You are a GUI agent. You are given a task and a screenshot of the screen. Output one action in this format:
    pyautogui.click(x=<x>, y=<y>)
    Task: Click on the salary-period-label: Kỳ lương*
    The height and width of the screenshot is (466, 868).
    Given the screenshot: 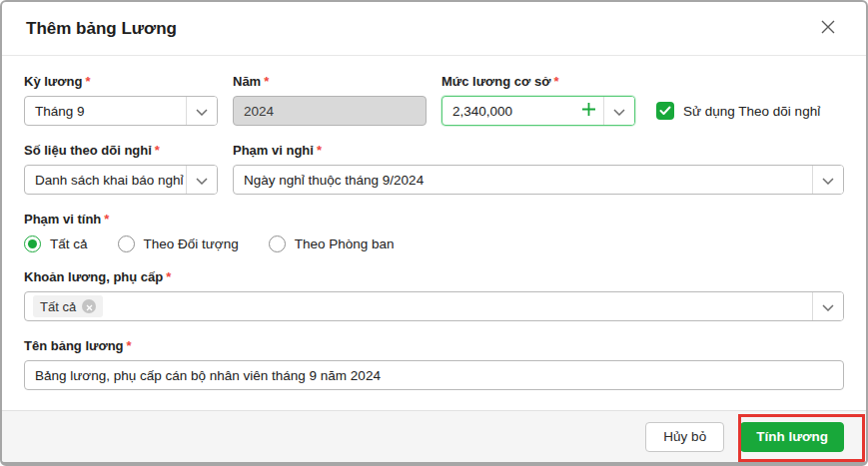 What is the action you would take?
    pyautogui.click(x=121, y=82)
    